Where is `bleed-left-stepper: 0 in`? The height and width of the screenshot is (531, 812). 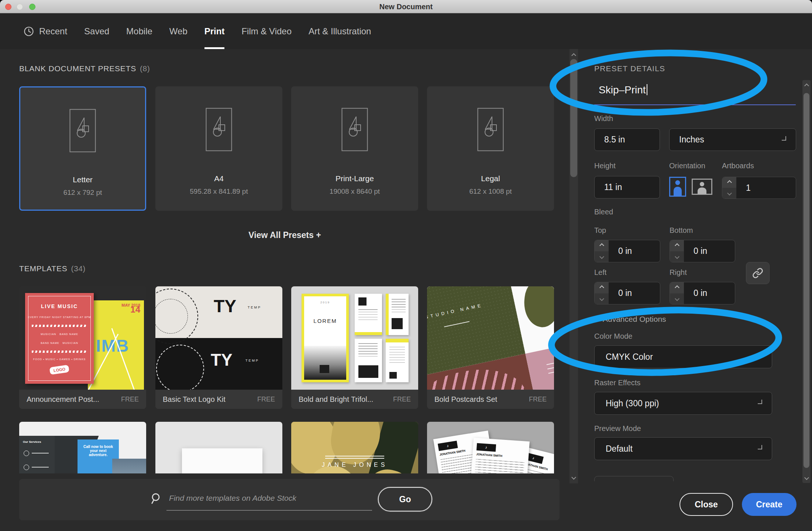 bleed-left-stepper: 0 in is located at coordinates (627, 293).